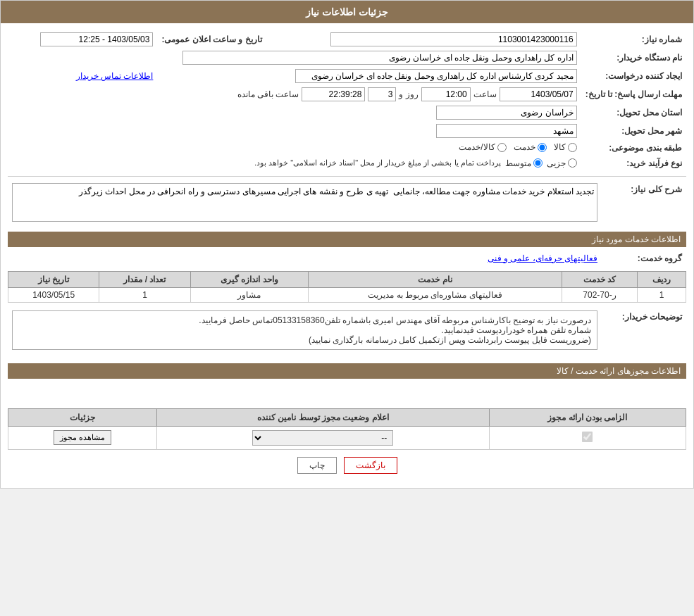  What do you see at coordinates (347, 239) in the screenshot?
I see `services-section-title: اطلاعات خدمات مورد نیاز` at bounding box center [347, 239].